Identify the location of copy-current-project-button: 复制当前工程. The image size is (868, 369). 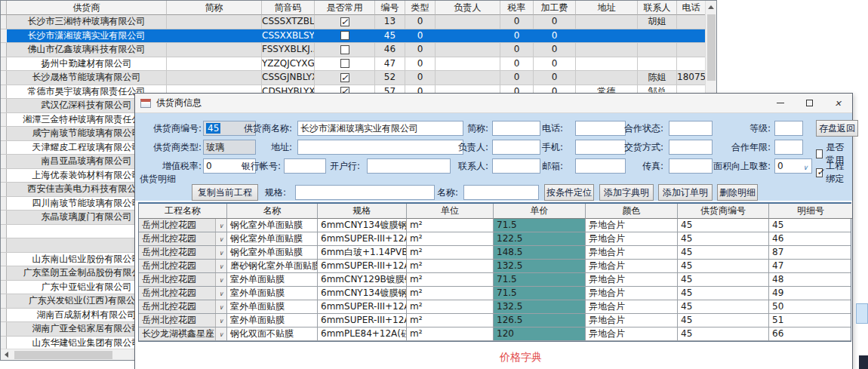
(225, 192).